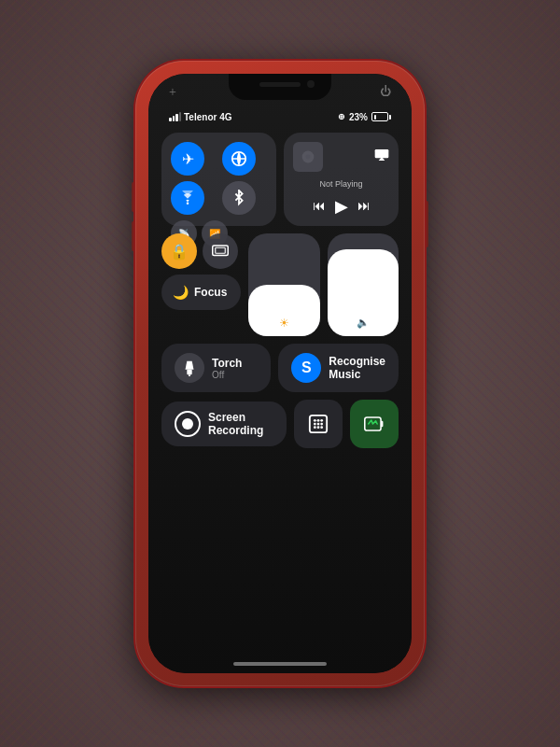 The image size is (560, 747). Describe the element at coordinates (179, 251) in the screenshot. I see `screen-lock-button: 🔒` at that location.